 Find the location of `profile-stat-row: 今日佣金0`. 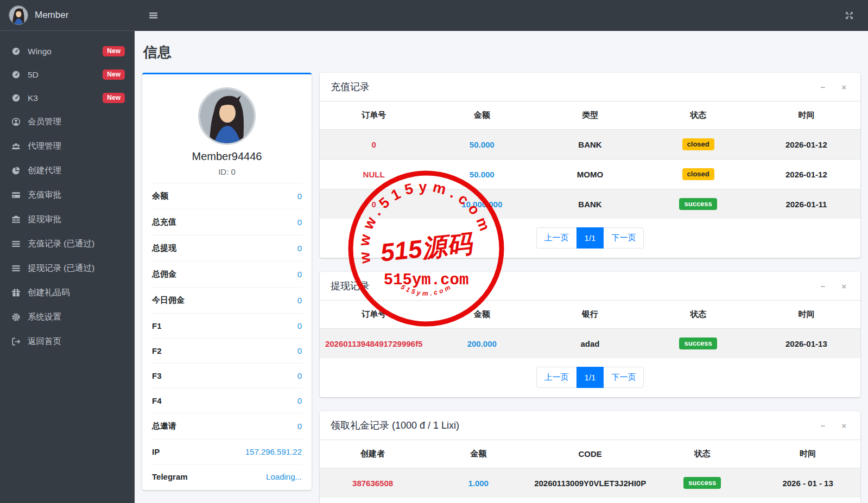

profile-stat-row: 今日佣金0 is located at coordinates (227, 300).